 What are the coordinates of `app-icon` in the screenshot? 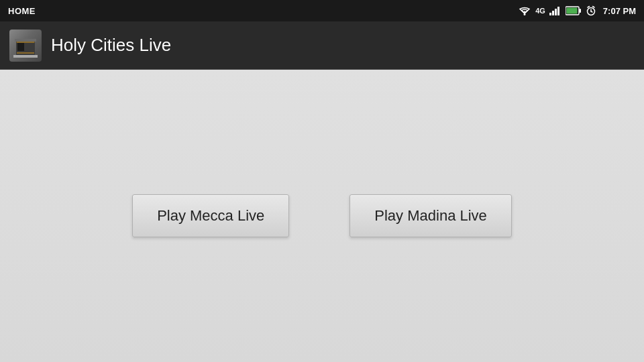 It's located at (25, 46).